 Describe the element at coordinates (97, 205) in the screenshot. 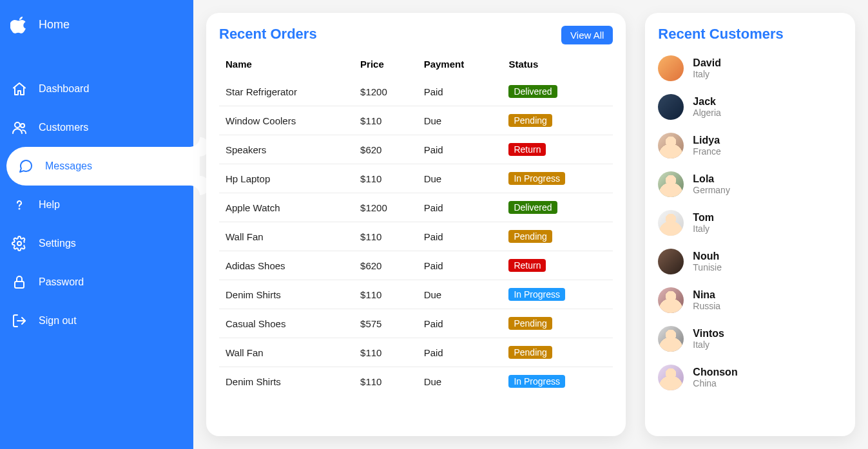

I see `sidebar-item-help: Help` at that location.